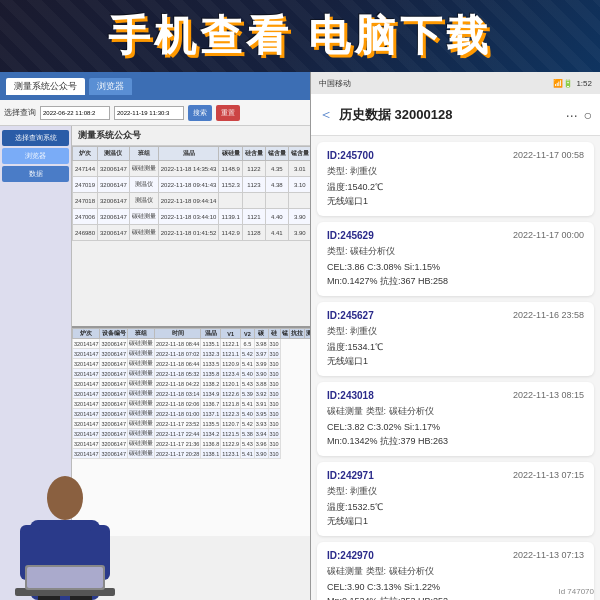 The height and width of the screenshot is (600, 600). What do you see at coordinates (261, 334) in the screenshot?
I see `bcol-v4: 碳` at bounding box center [261, 334].